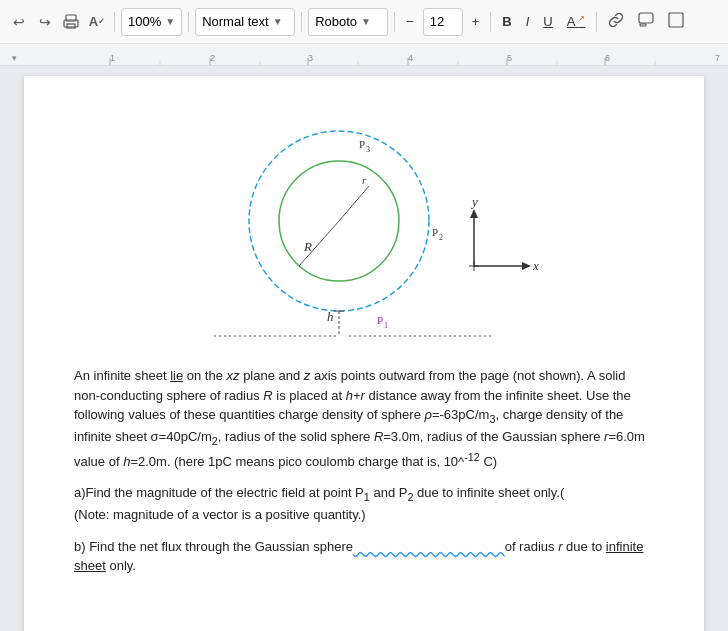 The height and width of the screenshot is (631, 728). I want to click on underline-button: U, so click(548, 22).